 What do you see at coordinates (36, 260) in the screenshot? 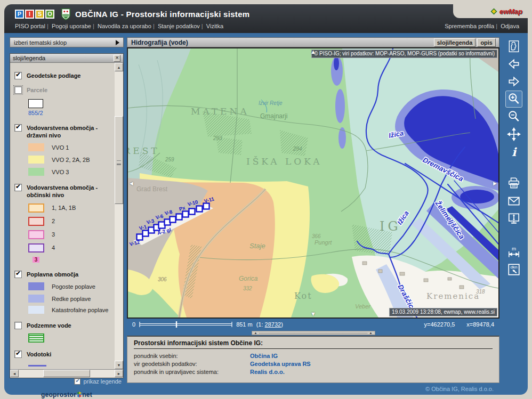
I see `parcel-badge: 3` at bounding box center [36, 260].